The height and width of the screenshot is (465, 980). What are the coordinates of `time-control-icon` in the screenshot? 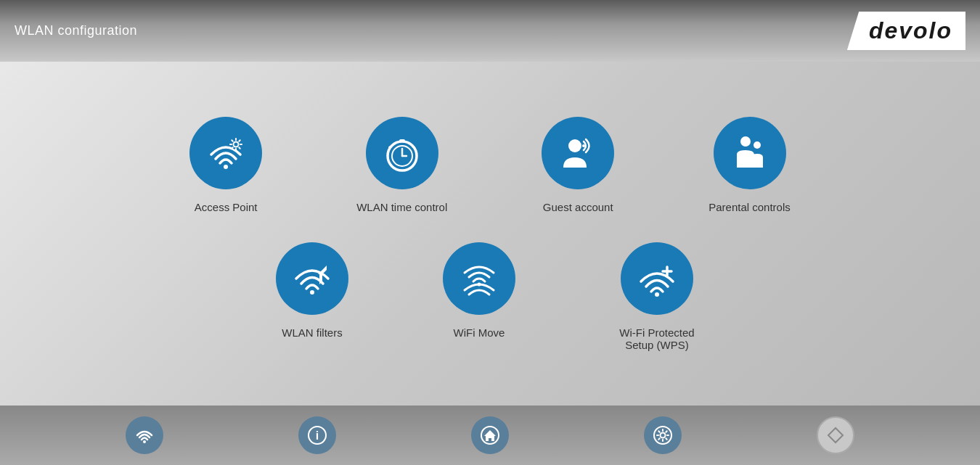 It's located at (402, 153).